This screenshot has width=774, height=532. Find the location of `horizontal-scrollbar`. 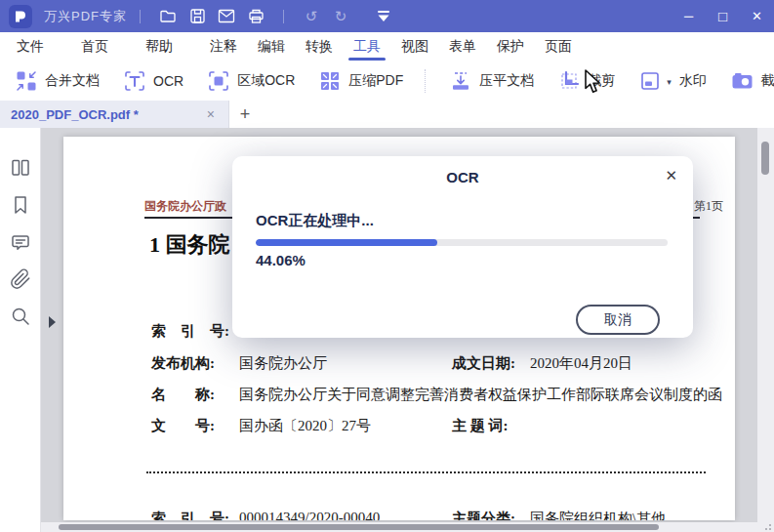

horizontal-scrollbar is located at coordinates (399, 527).